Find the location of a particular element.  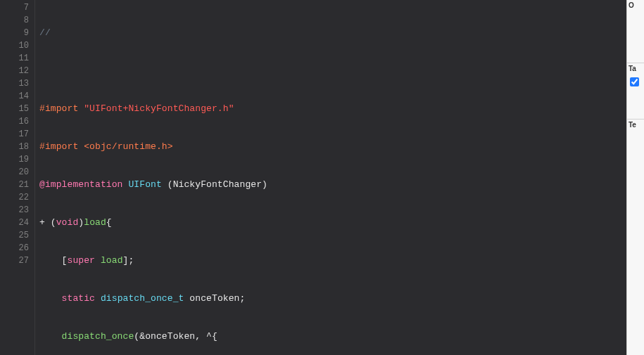

inspector-section: O is located at coordinates (636, 32).